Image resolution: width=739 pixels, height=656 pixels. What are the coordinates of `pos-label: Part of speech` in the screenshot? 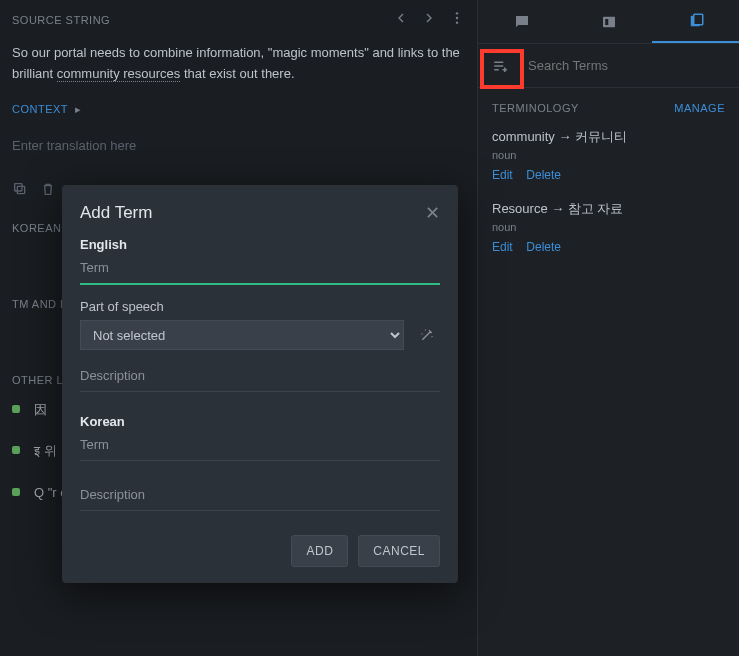 It's located at (260, 306).